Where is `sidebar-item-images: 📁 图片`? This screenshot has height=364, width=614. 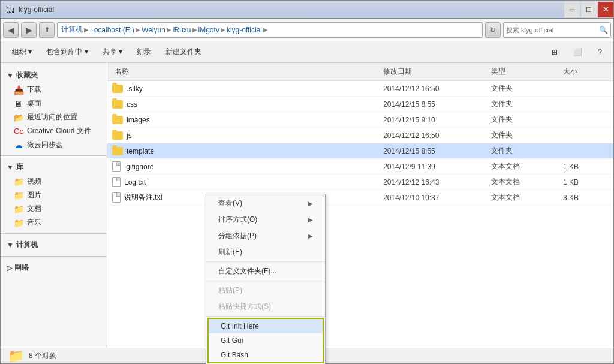 sidebar-item-images: 📁 图片 is located at coordinates (54, 195).